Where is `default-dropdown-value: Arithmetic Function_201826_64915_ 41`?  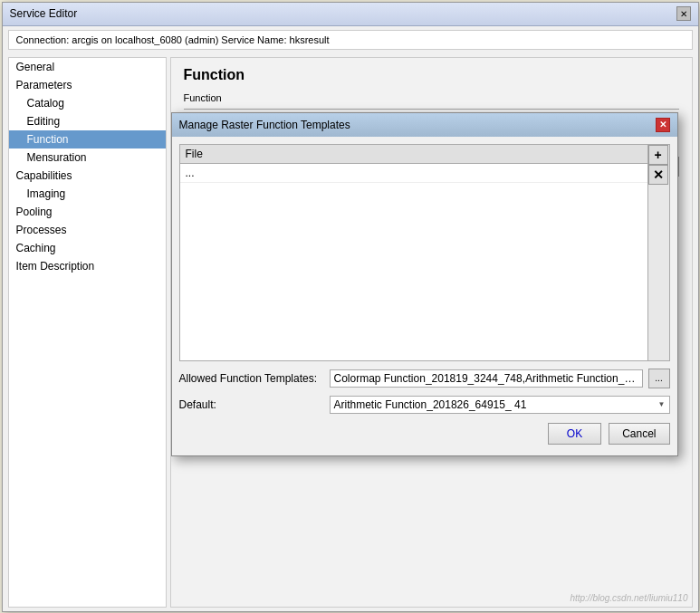
default-dropdown-value: Arithmetic Function_201826_64915_ 41 is located at coordinates (431, 405).